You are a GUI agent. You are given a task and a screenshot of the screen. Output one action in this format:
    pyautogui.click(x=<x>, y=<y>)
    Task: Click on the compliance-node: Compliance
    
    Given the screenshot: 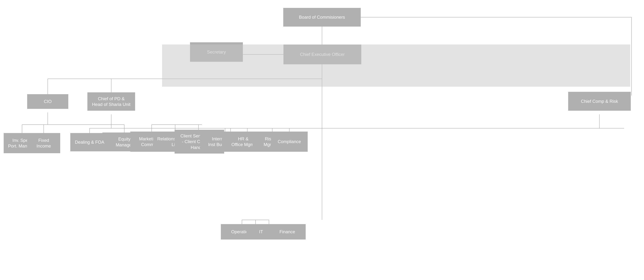 What is the action you would take?
    pyautogui.click(x=290, y=142)
    